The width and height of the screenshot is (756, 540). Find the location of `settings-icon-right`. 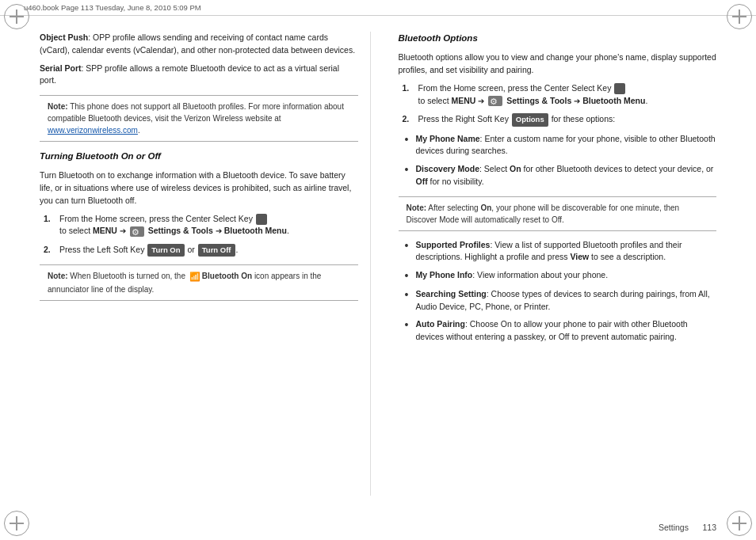

settings-icon-right is located at coordinates (495, 101).